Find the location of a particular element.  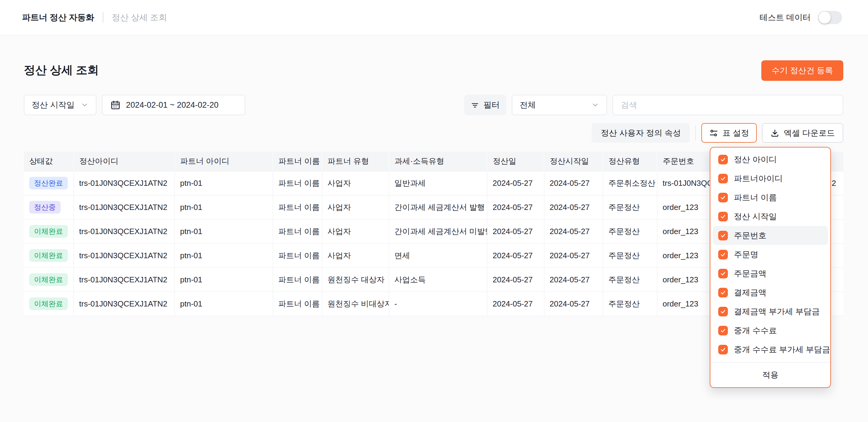

table-settings-button: 표 설정 is located at coordinates (729, 133).